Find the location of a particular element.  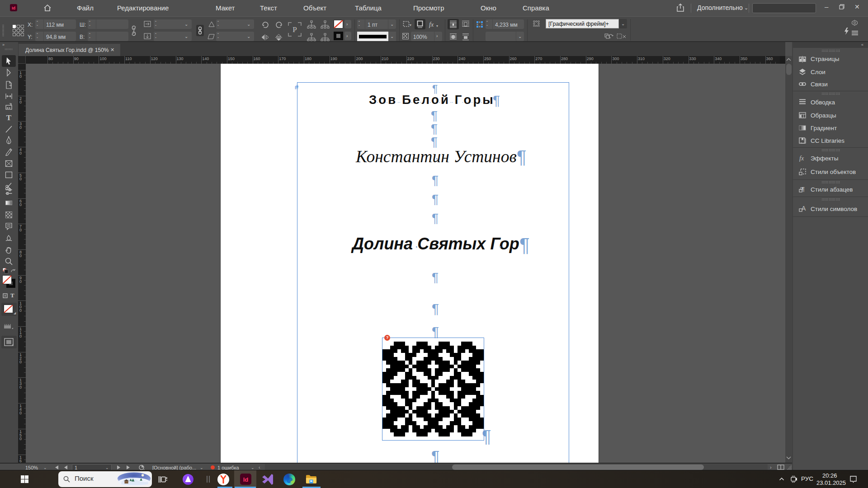

svg-text: T is located at coordinates (9, 117).